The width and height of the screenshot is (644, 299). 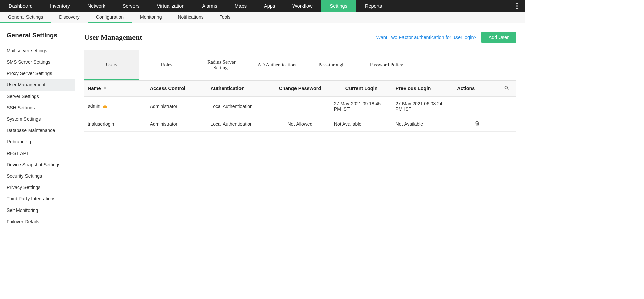 What do you see at coordinates (131, 6) in the screenshot?
I see `nav-servers: Servers` at bounding box center [131, 6].